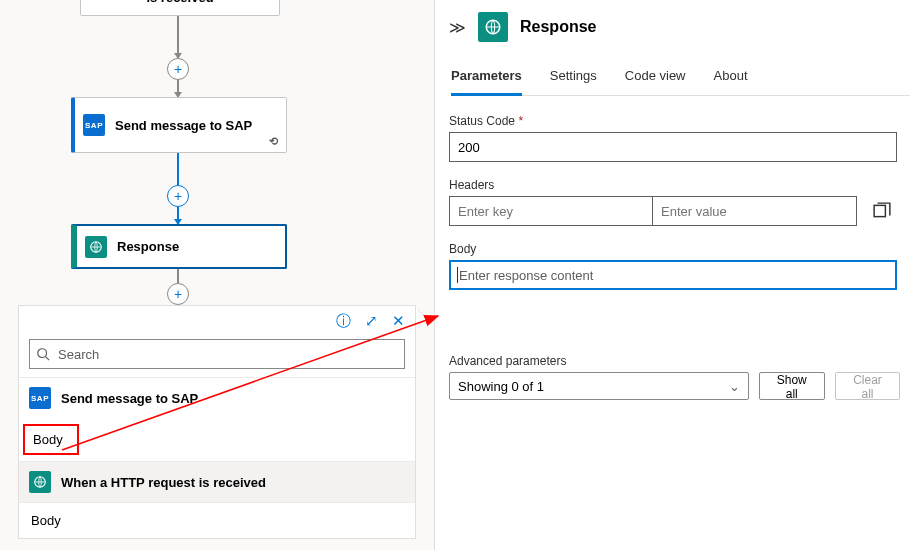 The image size is (910, 550). Describe the element at coordinates (674, 185) in the screenshot. I see `headers-label: Headers` at that location.